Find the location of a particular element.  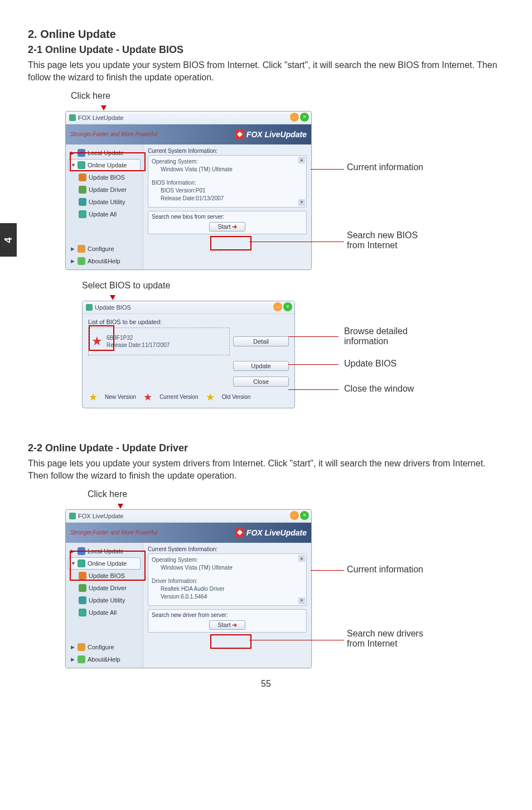

info-box: Operating System: Windows Vista (TM) Ult… is located at coordinates (228, 580).